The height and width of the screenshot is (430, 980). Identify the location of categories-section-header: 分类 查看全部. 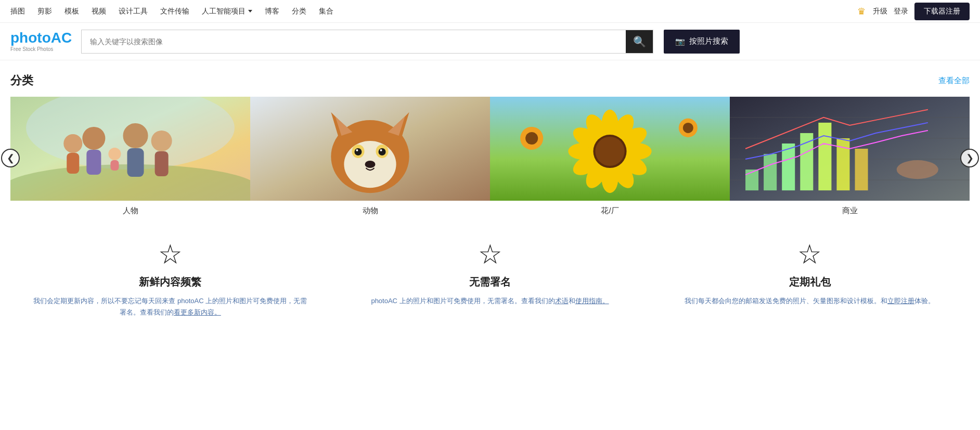
(490, 81).